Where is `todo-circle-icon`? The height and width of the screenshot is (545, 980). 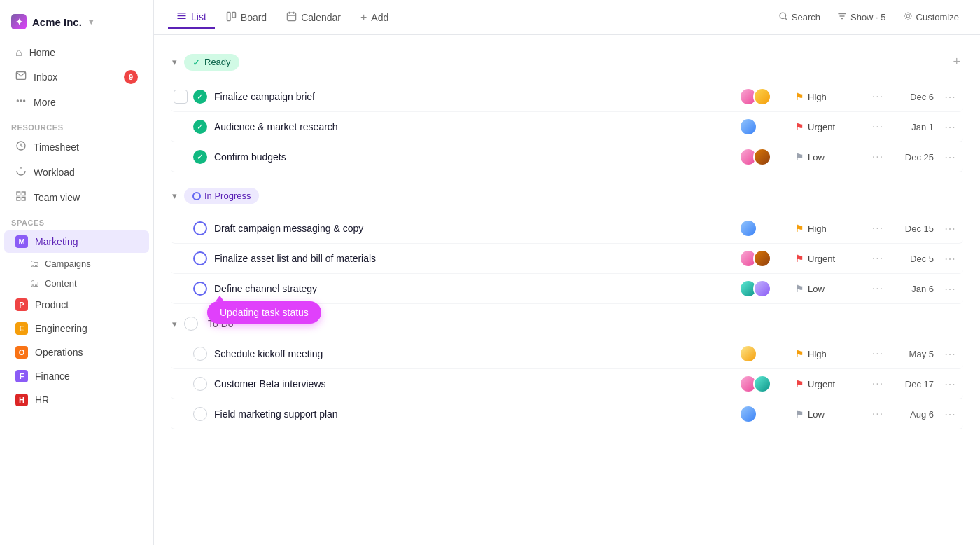
todo-circle-icon is located at coordinates (191, 324).